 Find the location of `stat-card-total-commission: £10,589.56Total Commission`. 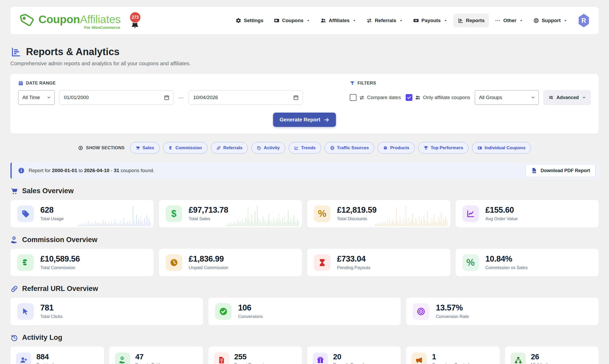

stat-card-total-commission: £10,589.56Total Commission is located at coordinates (82, 263).